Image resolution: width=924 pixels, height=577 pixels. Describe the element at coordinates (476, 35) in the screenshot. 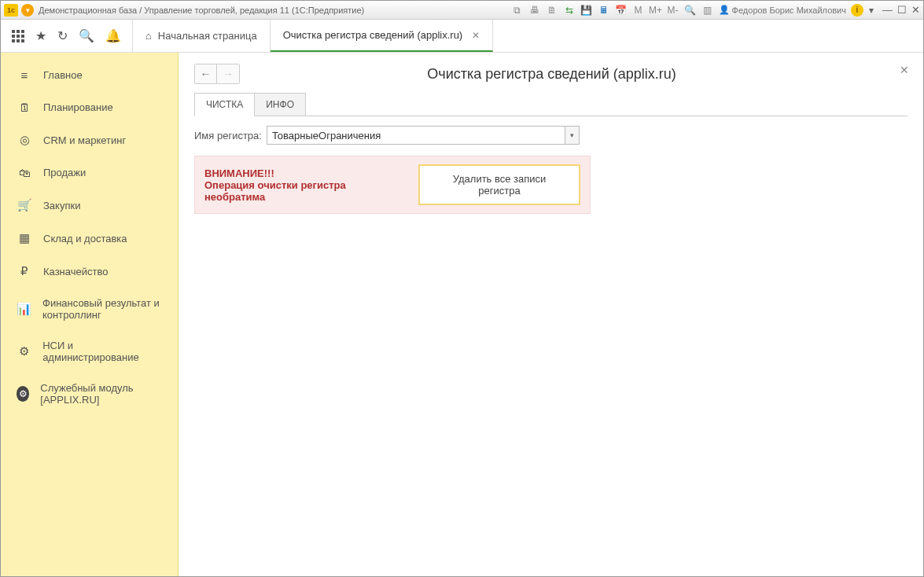

I see `tab-close-icon: ✕` at that location.